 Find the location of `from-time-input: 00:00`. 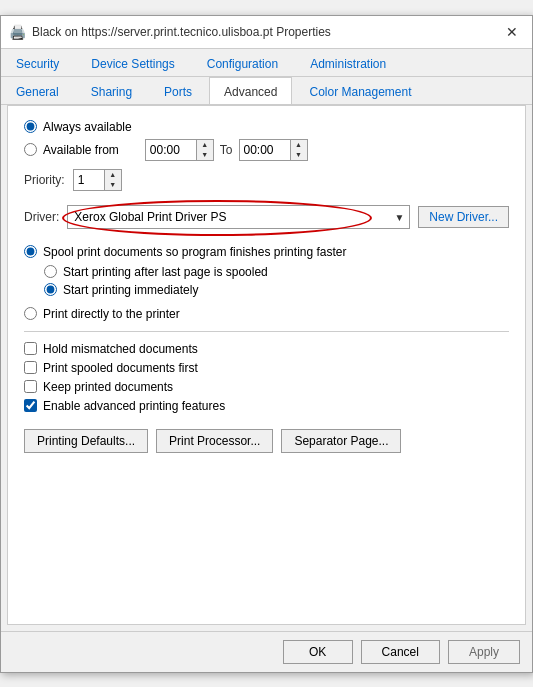

from-time-input: 00:00 is located at coordinates (171, 150).